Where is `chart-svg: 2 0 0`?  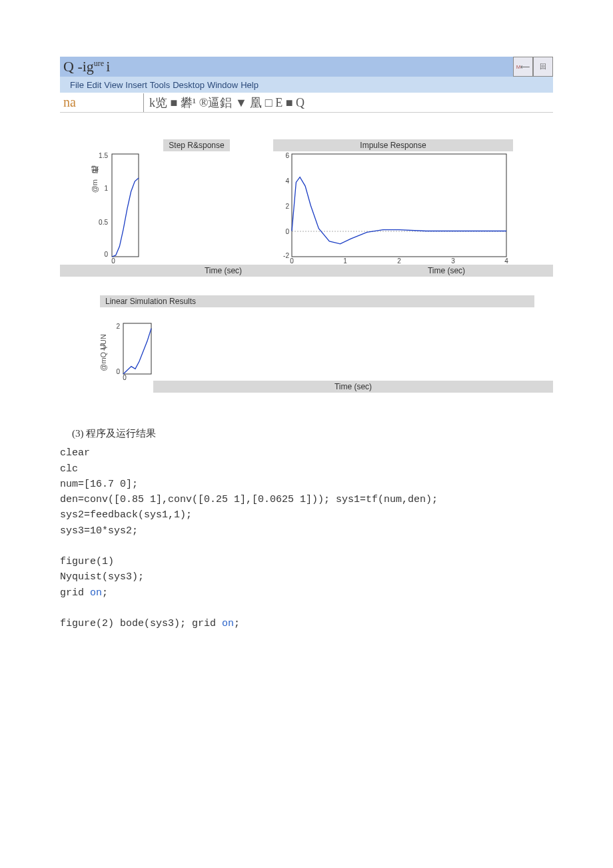 chart-svg: 2 0 0 is located at coordinates (167, 351).